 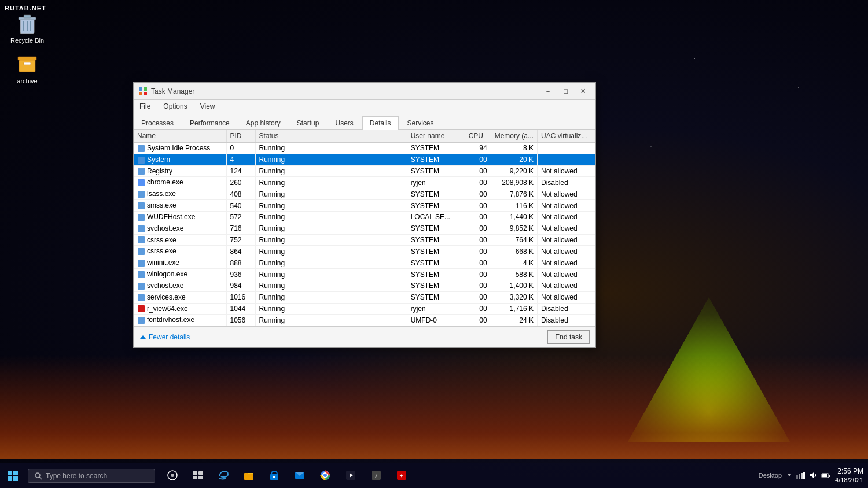 I want to click on table-row: csrss.exe 864 Running SYSTEM 00 668 K No…, so click(x=365, y=252).